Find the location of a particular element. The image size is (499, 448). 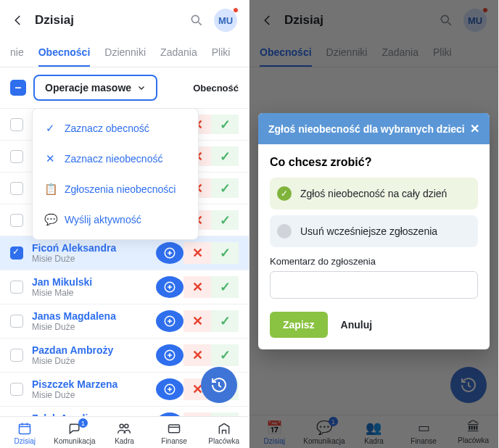

option-remove-reports: Usuń wcześniejsze zgłoszenia is located at coordinates (374, 231).